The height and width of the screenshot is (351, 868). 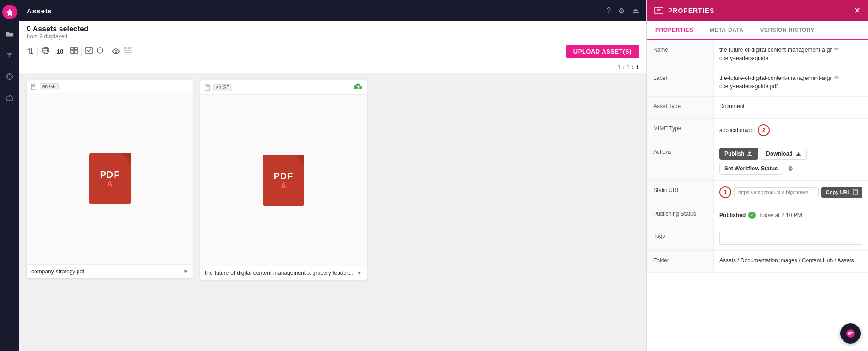 What do you see at coordinates (283, 180) in the screenshot?
I see `pdf-icon-2: PDF A` at bounding box center [283, 180].